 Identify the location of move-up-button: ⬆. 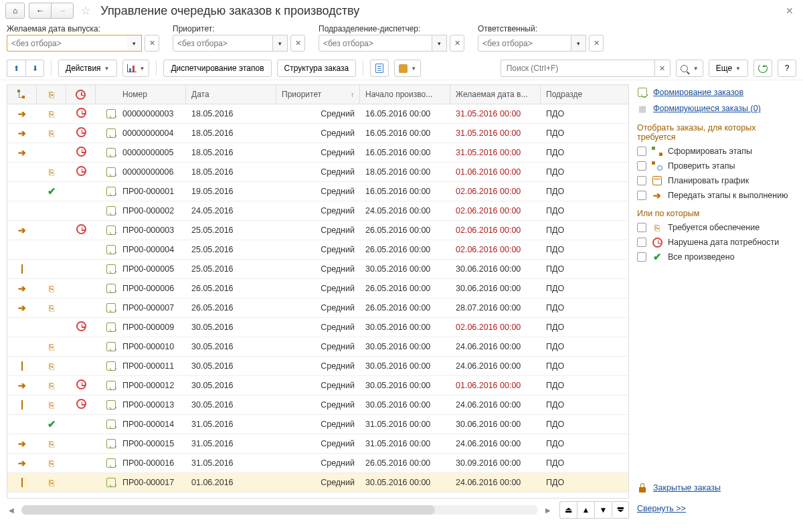
(16, 68).